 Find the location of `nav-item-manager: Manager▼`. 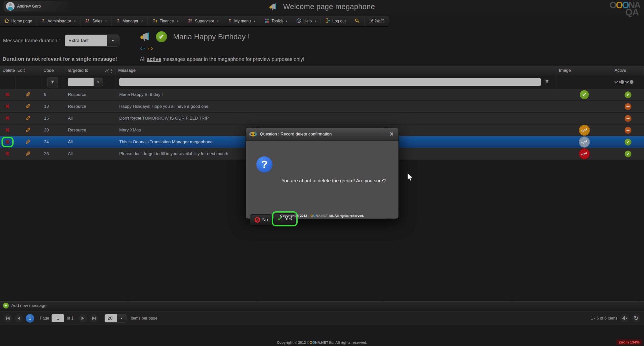

nav-item-manager: Manager▼ is located at coordinates (130, 21).